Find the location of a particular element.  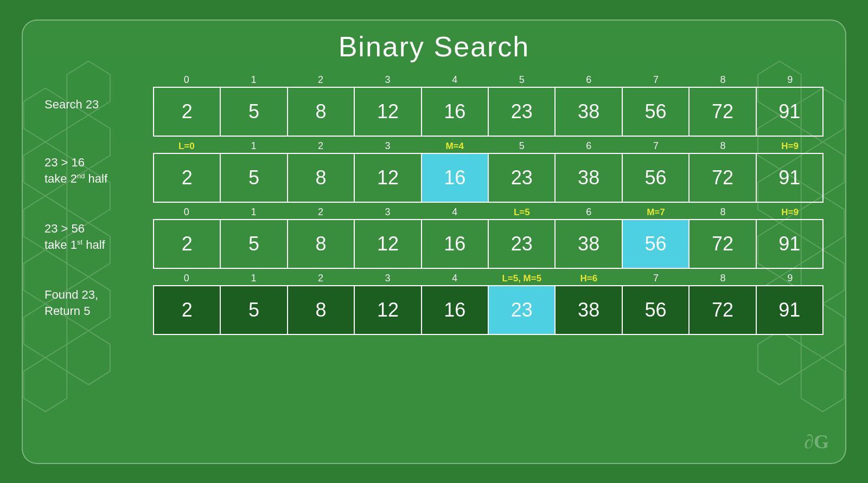

value-cell-1-8: 72 is located at coordinates (723, 178).